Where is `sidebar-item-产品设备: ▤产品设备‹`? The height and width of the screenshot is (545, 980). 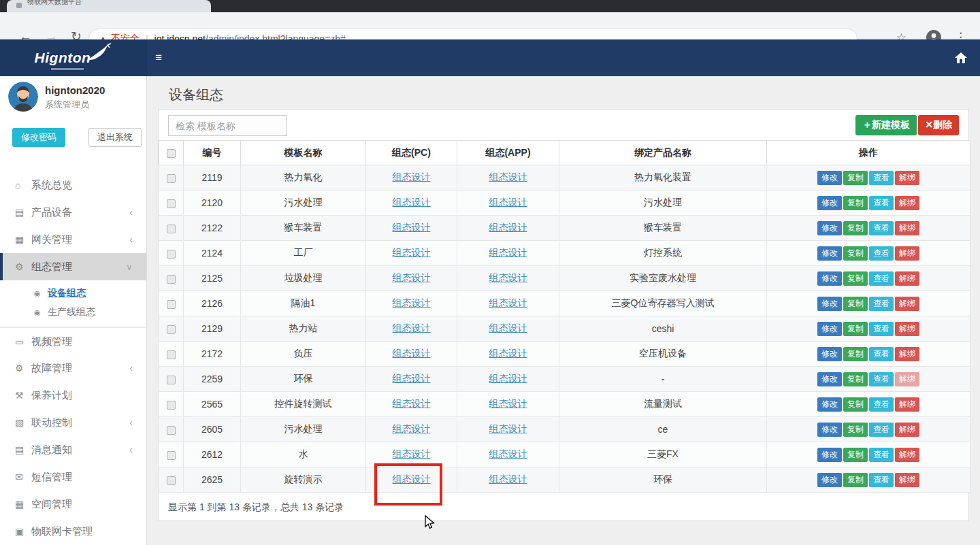 sidebar-item-产品设备: ▤产品设备‹ is located at coordinates (74, 212).